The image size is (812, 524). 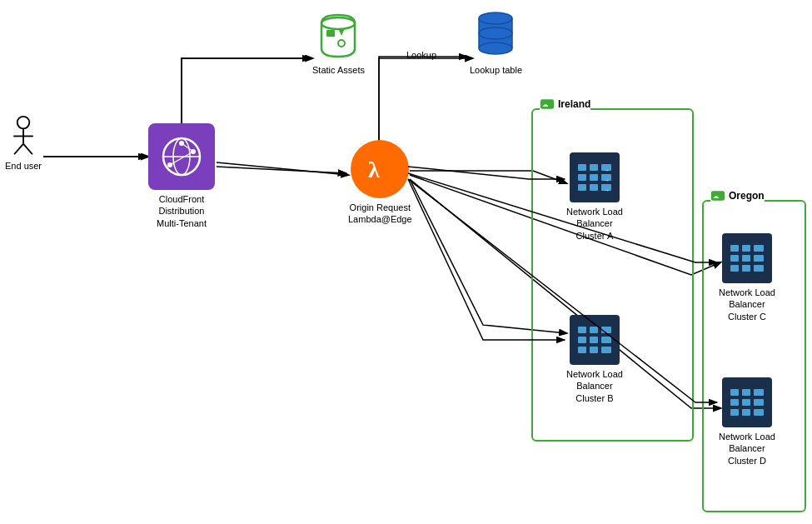 What do you see at coordinates (738, 196) in the screenshot?
I see `oregon-region-label: ☁ Oregon` at bounding box center [738, 196].